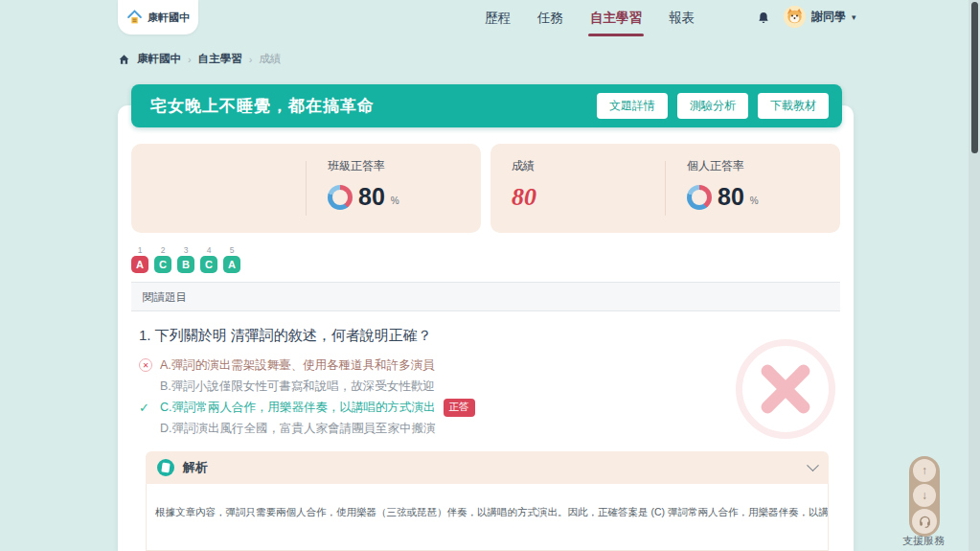 Image resolution: width=980 pixels, height=551 pixels. Describe the element at coordinates (262, 105) in the screenshot. I see `exam-title: 宅女晚上不睡覺，都在搞革命` at that location.